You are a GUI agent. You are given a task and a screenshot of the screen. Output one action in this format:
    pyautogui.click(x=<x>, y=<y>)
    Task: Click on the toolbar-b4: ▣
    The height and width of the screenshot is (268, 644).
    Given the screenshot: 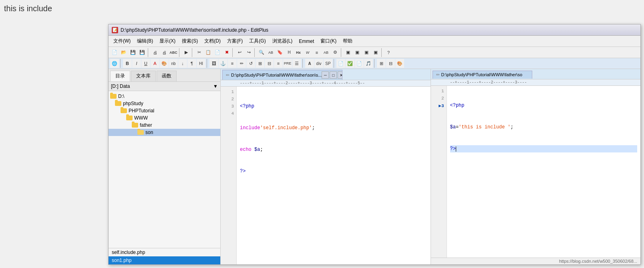 What is the action you would take?
    pyautogui.click(x=376, y=53)
    